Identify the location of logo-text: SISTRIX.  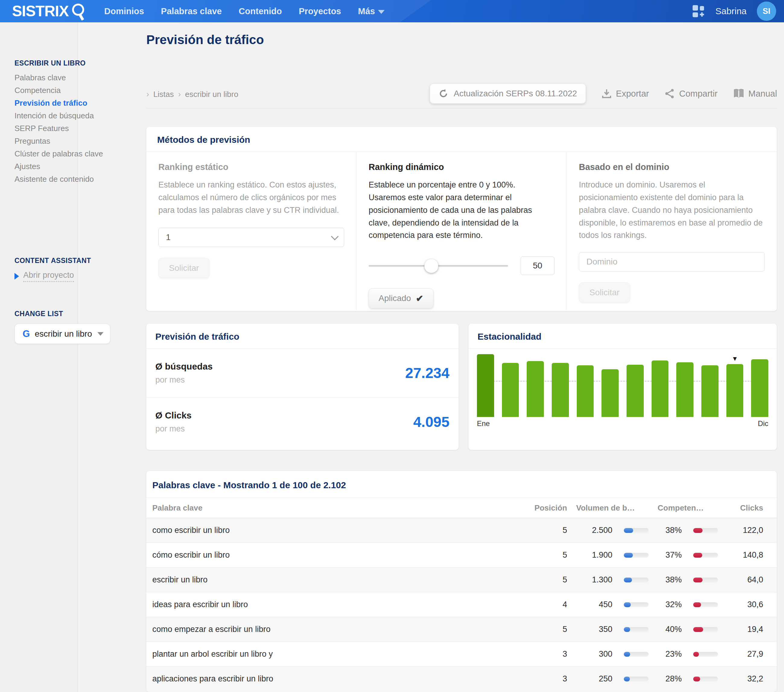
(40, 11).